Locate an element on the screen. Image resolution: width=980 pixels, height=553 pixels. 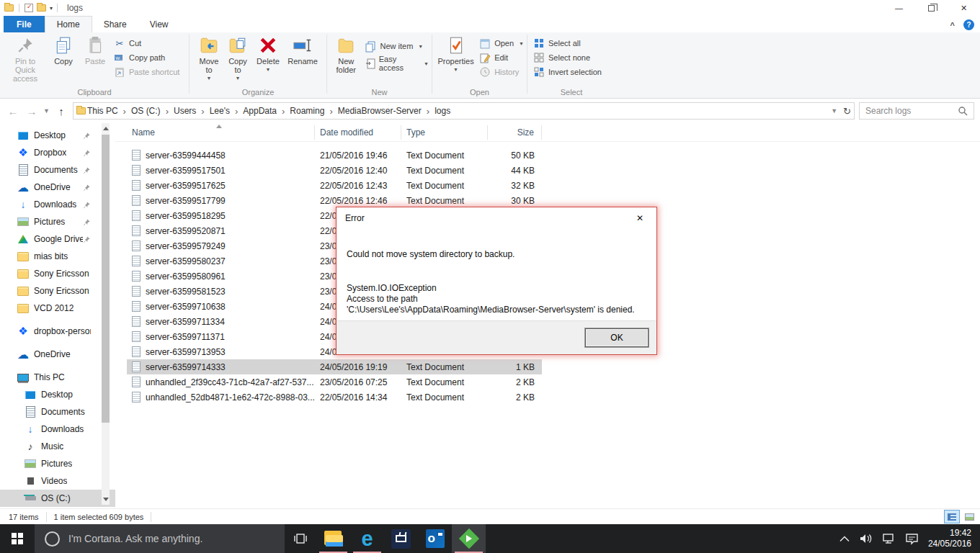
address-dropdown-chevron-icon: ▼ is located at coordinates (834, 111).